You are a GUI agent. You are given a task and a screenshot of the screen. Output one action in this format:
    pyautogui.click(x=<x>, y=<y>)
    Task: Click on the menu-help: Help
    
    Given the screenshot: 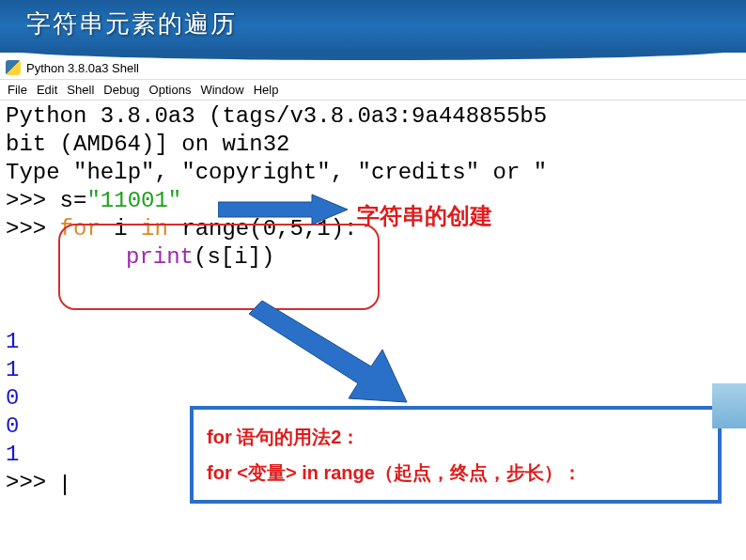 What is the action you would take?
    pyautogui.click(x=267, y=90)
    